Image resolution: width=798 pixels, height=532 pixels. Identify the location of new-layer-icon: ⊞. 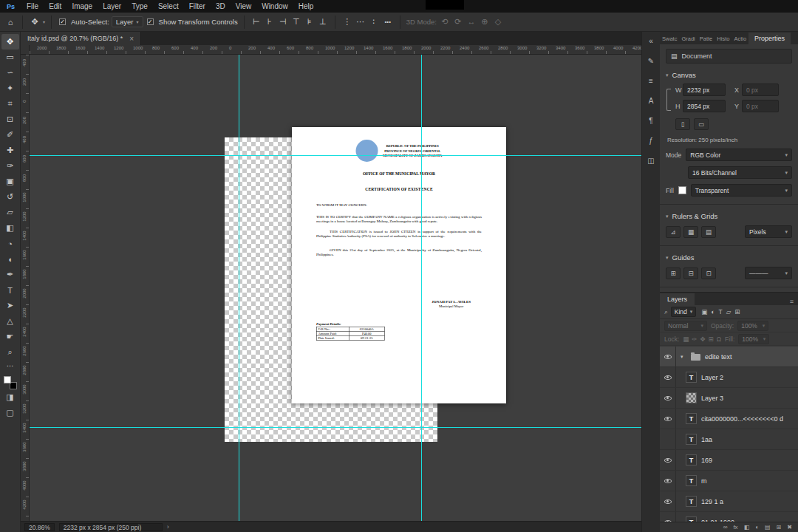
(779, 528).